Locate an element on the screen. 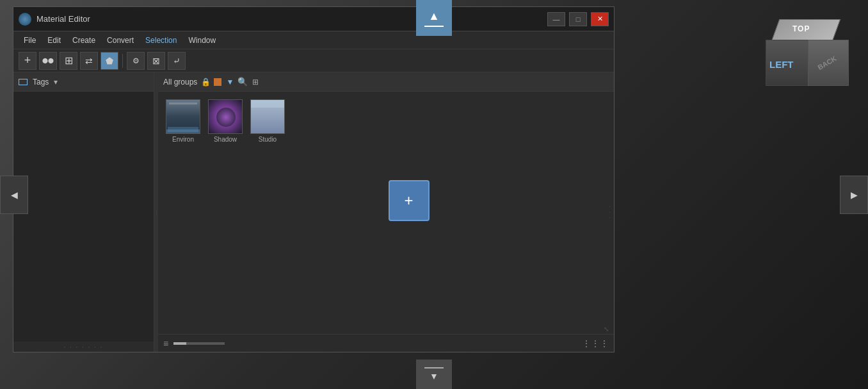 The height and width of the screenshot is (389, 868). menu-window: Window is located at coordinates (202, 40).